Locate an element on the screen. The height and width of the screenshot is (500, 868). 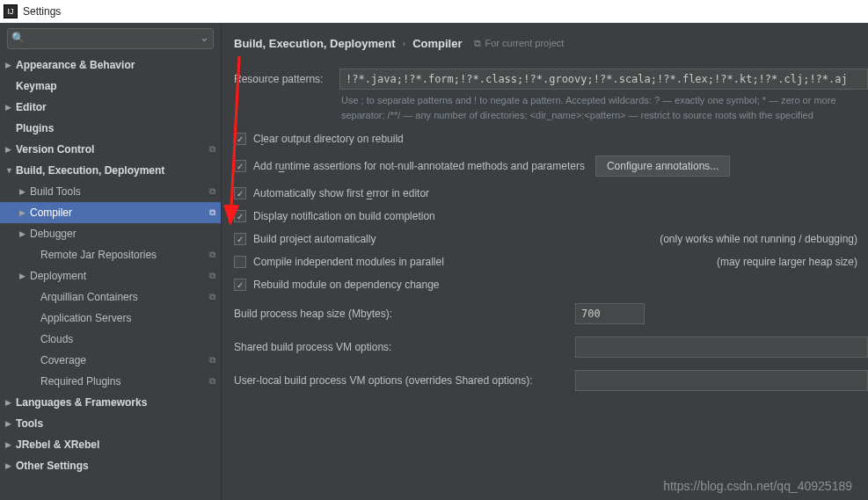
sidebar-item-label: Coverage is located at coordinates (123, 360).